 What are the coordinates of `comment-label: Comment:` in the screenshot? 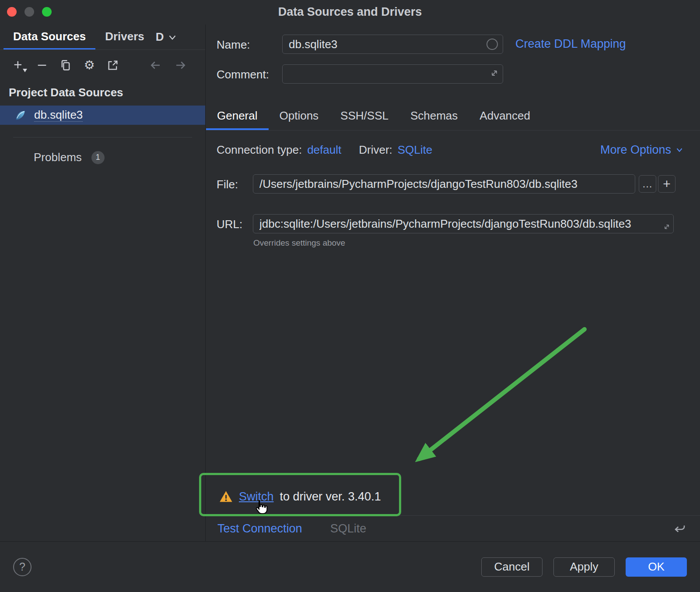 It's located at (243, 74).